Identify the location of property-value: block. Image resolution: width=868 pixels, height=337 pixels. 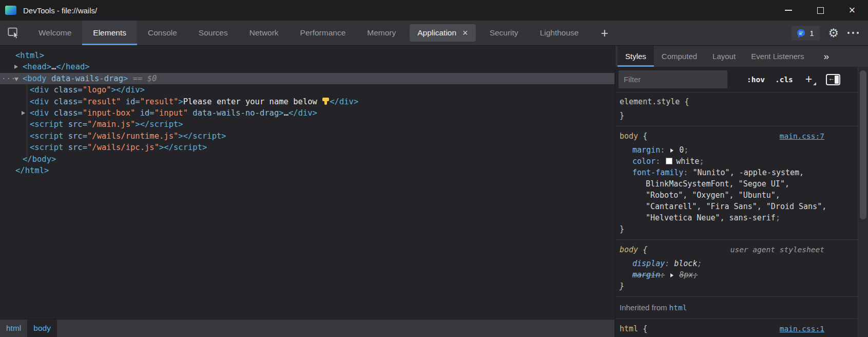
(686, 264).